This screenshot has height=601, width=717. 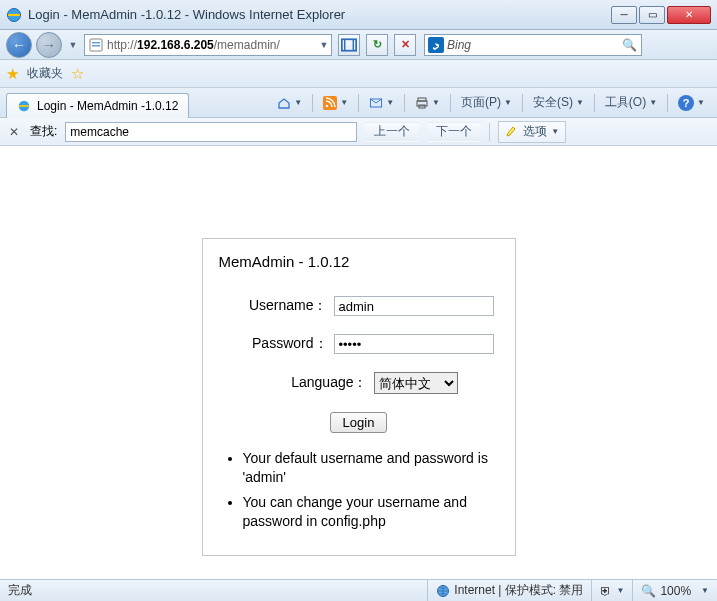 What do you see at coordinates (377, 45) in the screenshot?
I see `refresh-button: ↻` at bounding box center [377, 45].